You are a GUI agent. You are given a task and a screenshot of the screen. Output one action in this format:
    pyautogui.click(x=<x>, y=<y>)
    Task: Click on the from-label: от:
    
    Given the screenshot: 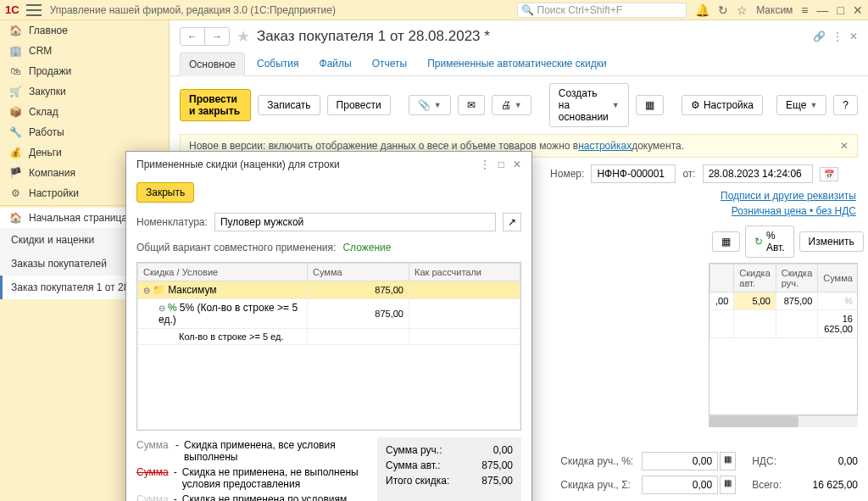 What is the action you would take?
    pyautogui.click(x=688, y=174)
    